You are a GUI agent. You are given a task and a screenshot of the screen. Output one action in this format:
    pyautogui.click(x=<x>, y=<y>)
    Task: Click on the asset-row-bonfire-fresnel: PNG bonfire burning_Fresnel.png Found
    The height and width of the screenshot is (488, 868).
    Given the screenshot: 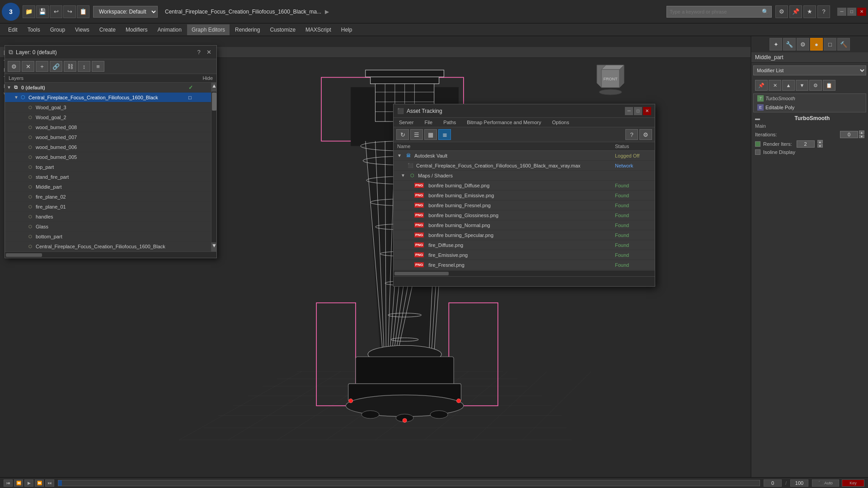 What is the action you would take?
    pyautogui.click(x=524, y=205)
    